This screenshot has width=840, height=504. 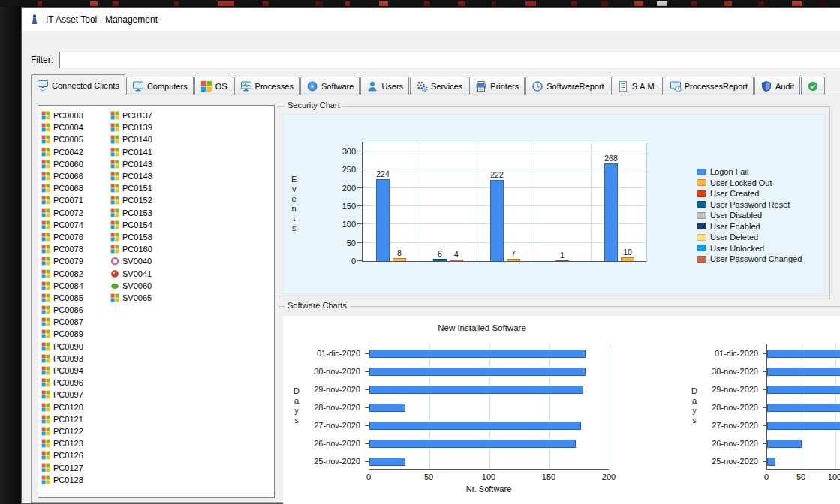 What do you see at coordinates (74, 394) in the screenshot?
I see `client-item-pc0097: PC0097` at bounding box center [74, 394].